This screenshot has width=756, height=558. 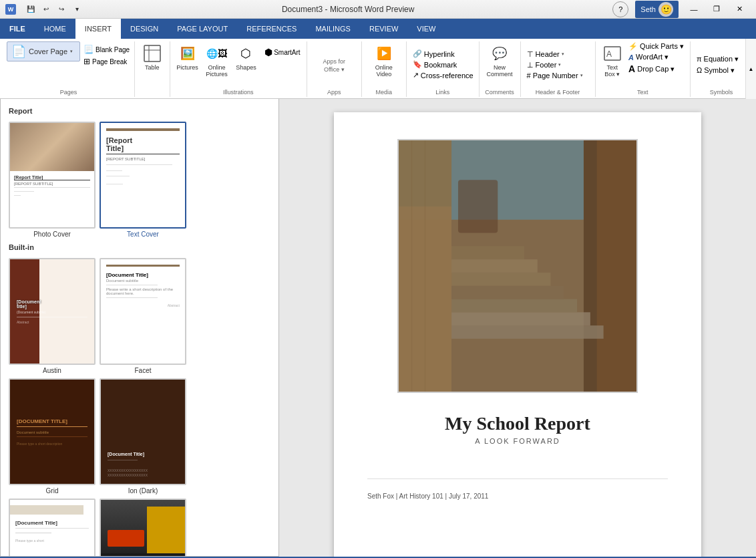 I want to click on symbol-button: Ω Symbol ▾, so click(x=716, y=71).